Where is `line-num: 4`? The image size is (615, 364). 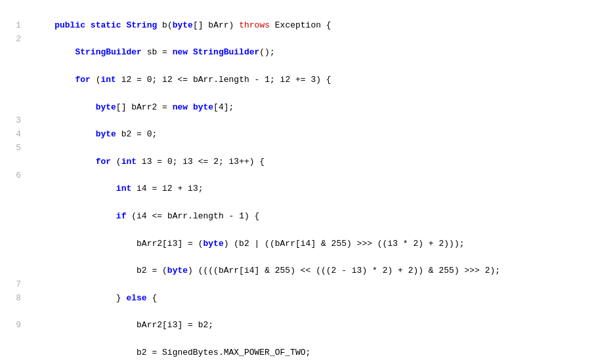
line-num: 4 is located at coordinates (14, 135).